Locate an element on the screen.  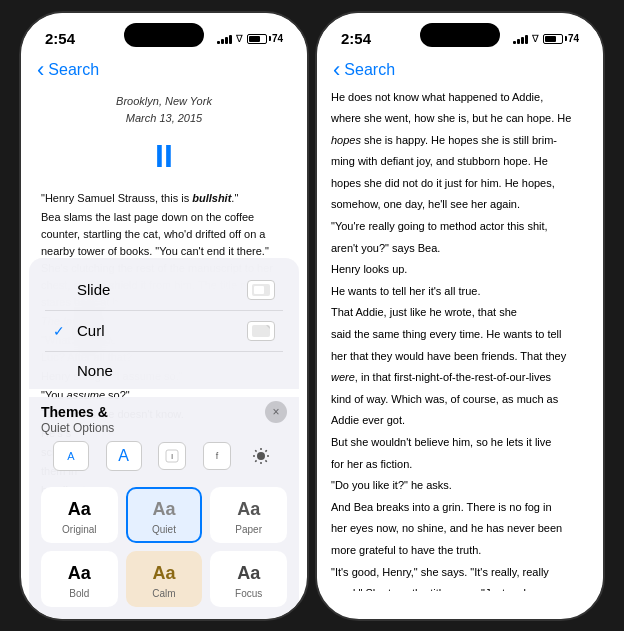
book-line: And Bea breaks into a grin. There is no … is located at coordinates (460, 508).